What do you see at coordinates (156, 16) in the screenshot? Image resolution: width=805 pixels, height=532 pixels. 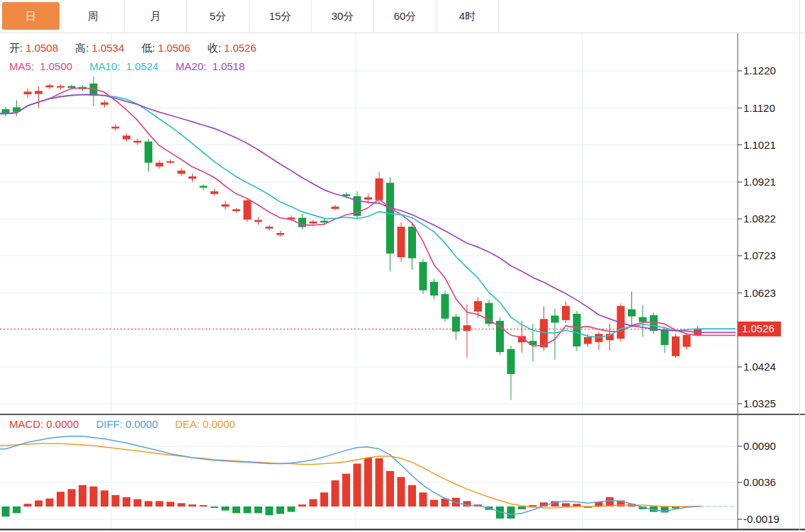 I see `tab-month-label: 月` at bounding box center [156, 16].